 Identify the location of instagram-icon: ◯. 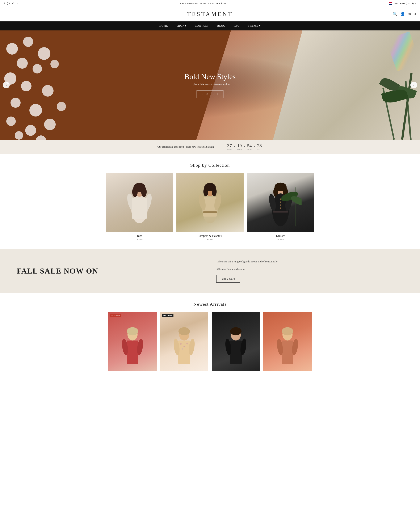
(8, 3).